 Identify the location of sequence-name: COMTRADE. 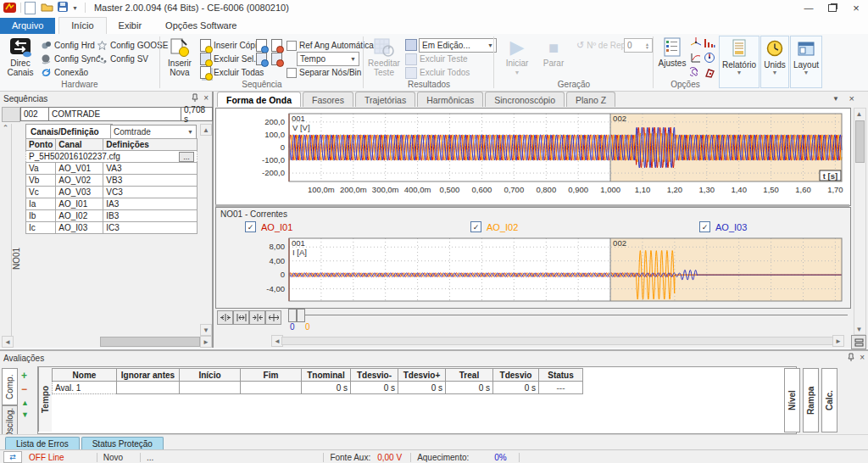
(117, 114).